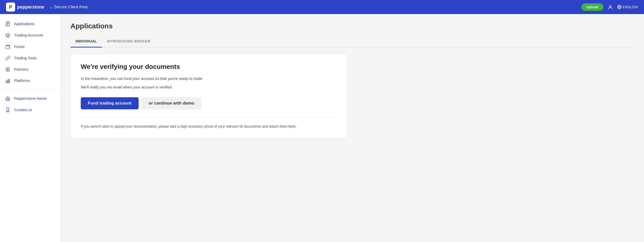 Image resolution: width=644 pixels, height=242 pixels. What do you see at coordinates (30, 128) in the screenshot?
I see `sidebar: Applications Trading Accounts Funds Trad…` at bounding box center [30, 128].